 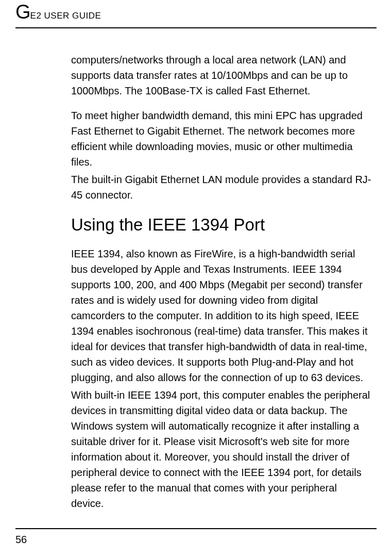 I want to click on paragraph-lan: computers/networks through a local area …, so click(x=221, y=75).